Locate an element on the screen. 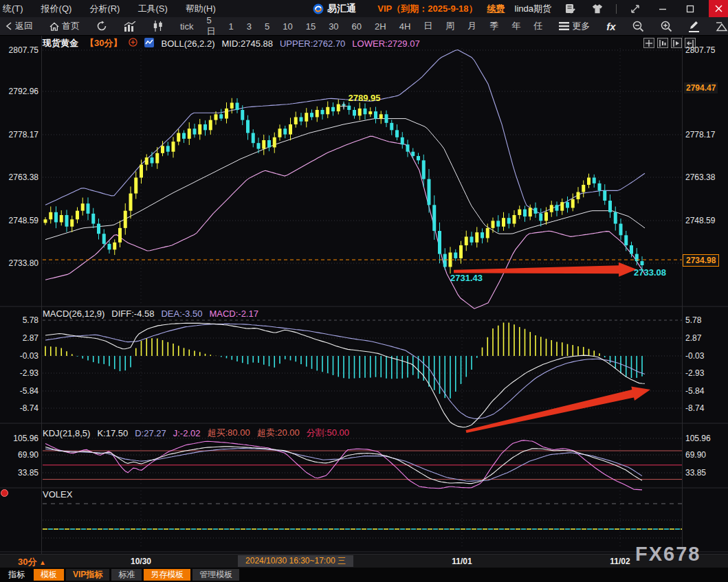  period-button-tick: tick is located at coordinates (187, 26).